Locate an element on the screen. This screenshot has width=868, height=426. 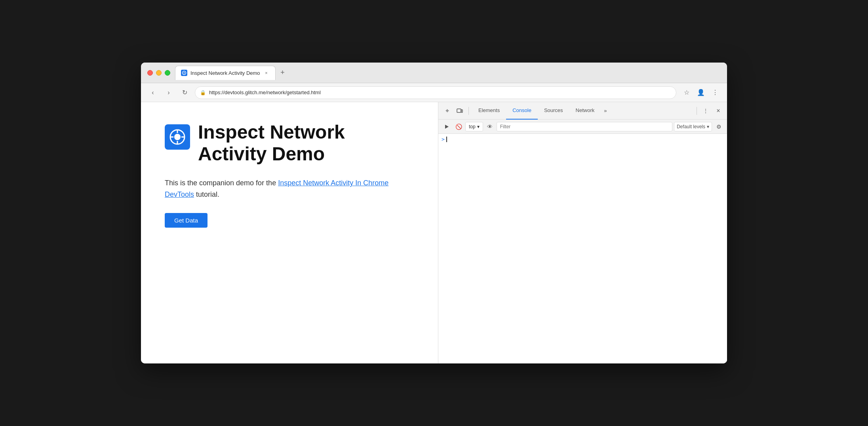
tab-elements: Elements is located at coordinates (489, 111).